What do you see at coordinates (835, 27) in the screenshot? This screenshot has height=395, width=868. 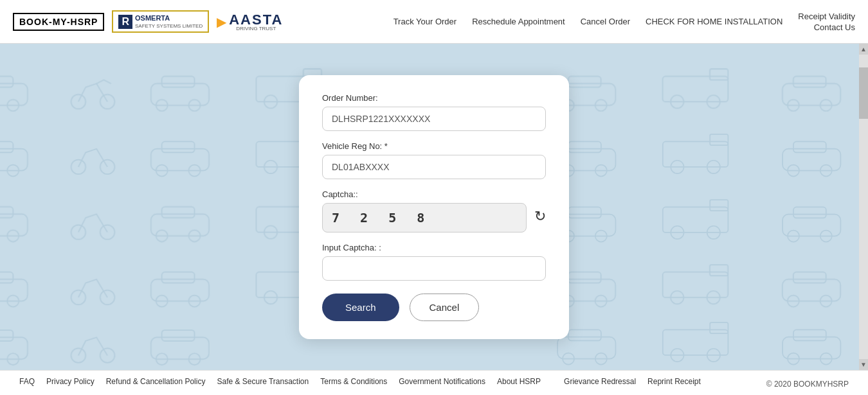 I see `nav-contact-us: Contact Us` at bounding box center [835, 27].